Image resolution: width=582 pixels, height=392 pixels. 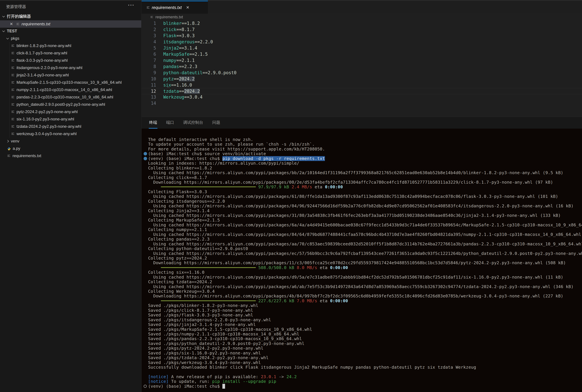 I want to click on terminal-line: Collecting blinker==1.8.2, so click(x=365, y=168).